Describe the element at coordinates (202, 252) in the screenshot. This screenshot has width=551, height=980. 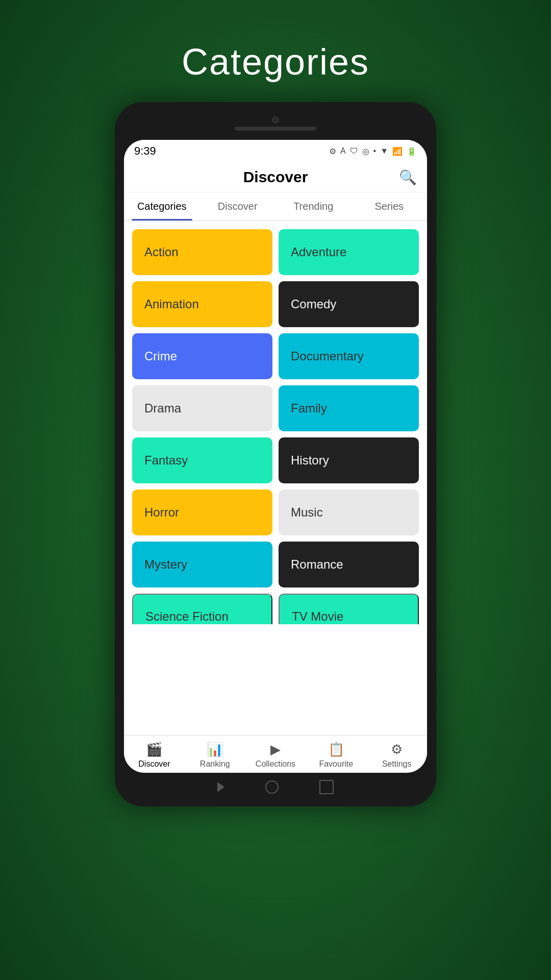
I see `category-action: Action` at that location.